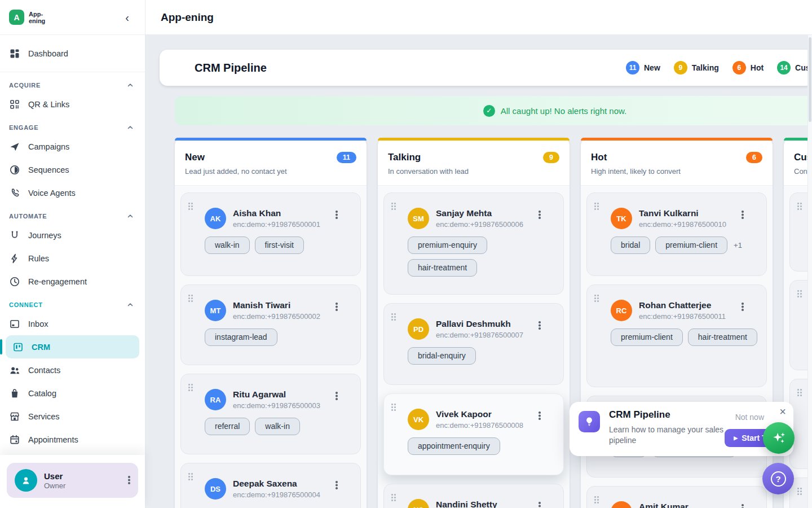  I want to click on bag-icon, so click(15, 393).